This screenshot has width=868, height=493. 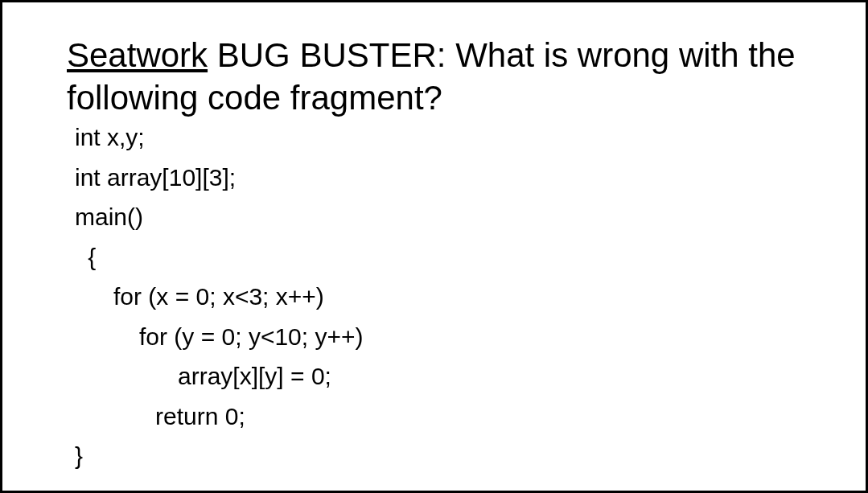 I want to click on code-line: main(), so click(x=438, y=217).